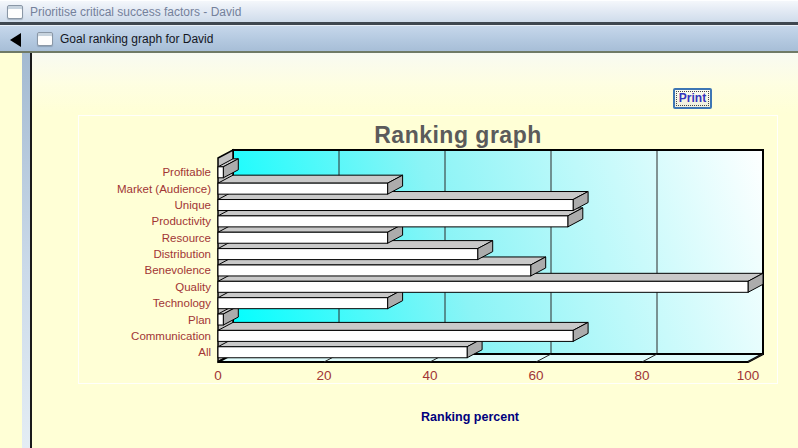 The width and height of the screenshot is (798, 448). What do you see at coordinates (204, 352) in the screenshot?
I see `category-label: All` at bounding box center [204, 352].